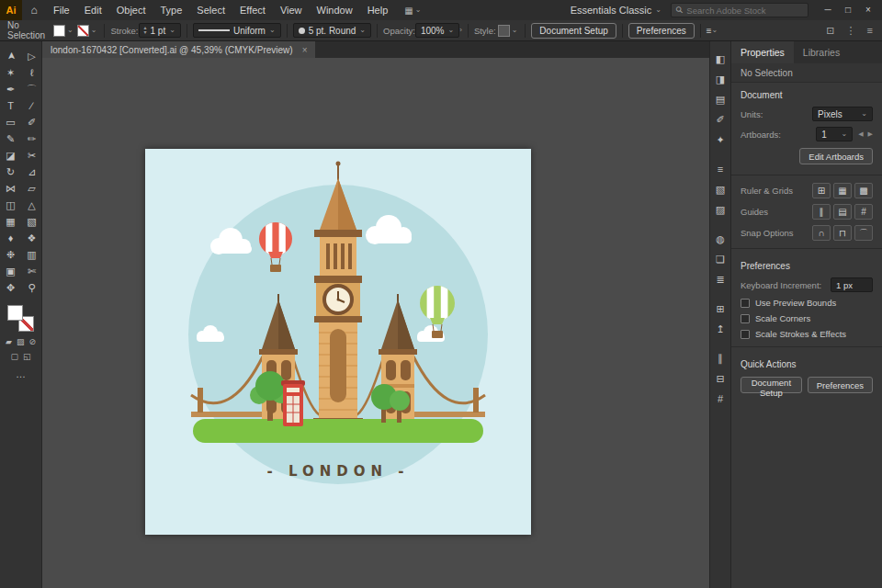 The height and width of the screenshot is (588, 882). Describe the element at coordinates (32, 342) in the screenshot. I see `none-fill-button: ⊘` at that location.